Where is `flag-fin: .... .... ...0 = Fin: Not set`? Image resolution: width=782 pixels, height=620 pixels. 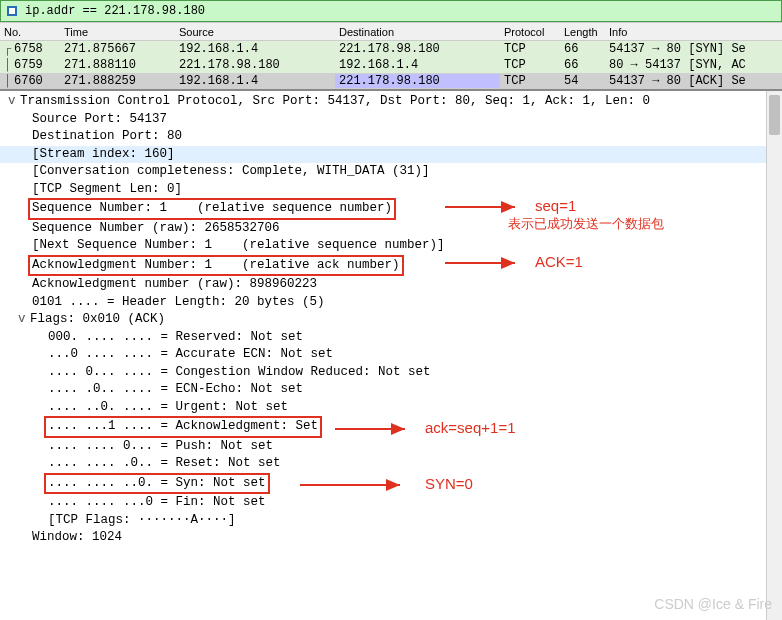
flag-fin: .... .... ...0 = Fin: Not set is located at coordinates (391, 503).